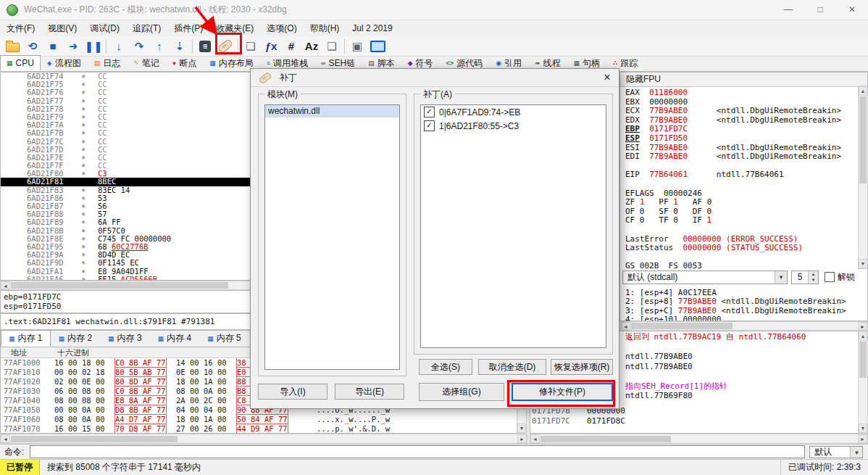 The image size is (868, 475). Describe the element at coordinates (863, 382) in the screenshot. I see `stack-vscrollbar: ▲ ▼` at that location.